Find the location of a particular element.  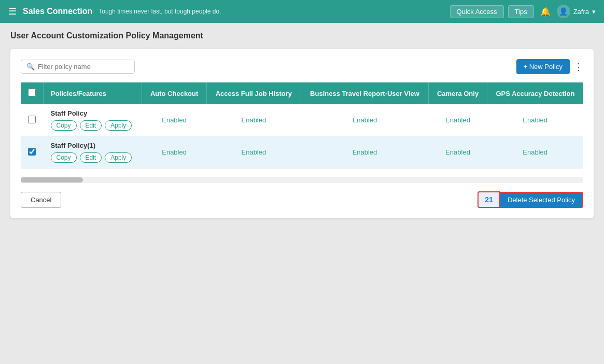

col-header-auto-checkout: Auto Checkout is located at coordinates (174, 93).